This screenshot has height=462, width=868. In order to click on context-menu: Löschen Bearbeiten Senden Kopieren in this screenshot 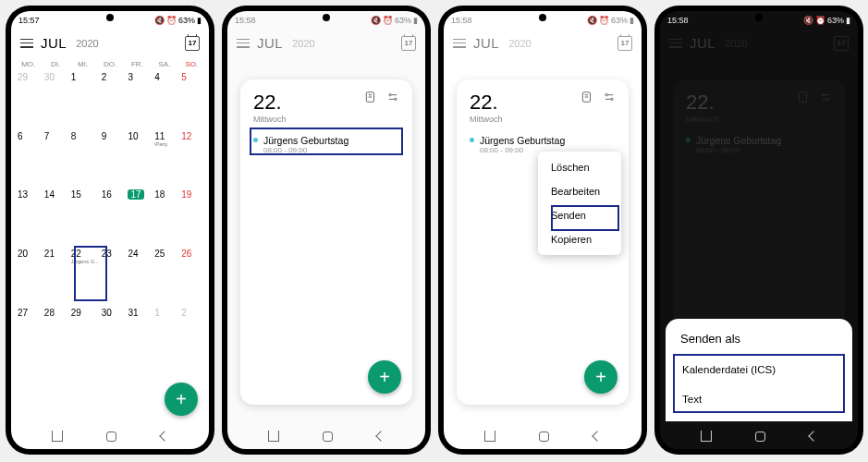, I will do `click(580, 203)`.